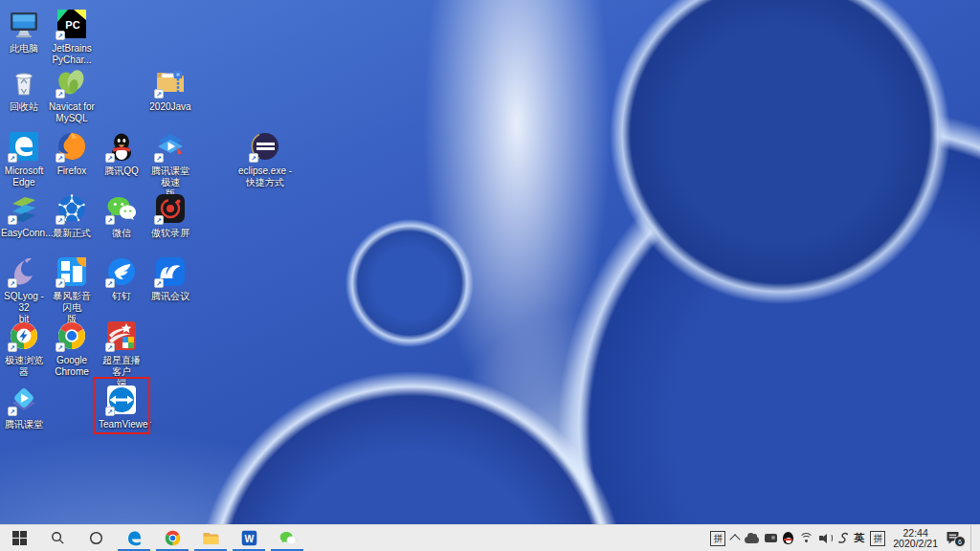  I want to click on desktop-icon-zuixin-zhengshi: 最新正式, so click(72, 216).